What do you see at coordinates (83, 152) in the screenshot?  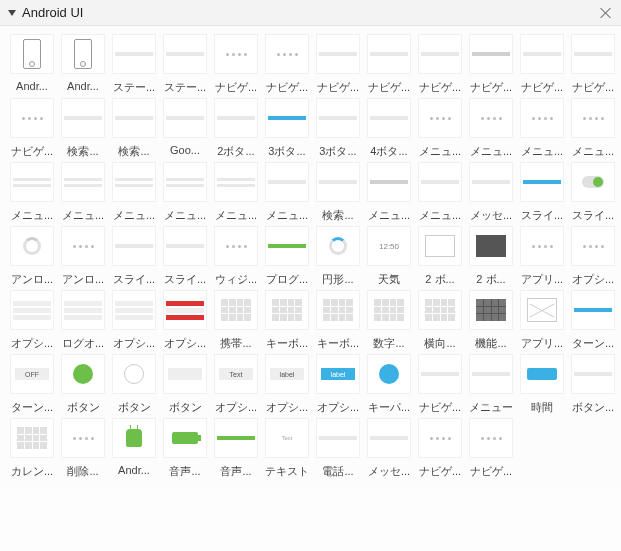 I see `stencil-label: 検索...` at bounding box center [83, 152].